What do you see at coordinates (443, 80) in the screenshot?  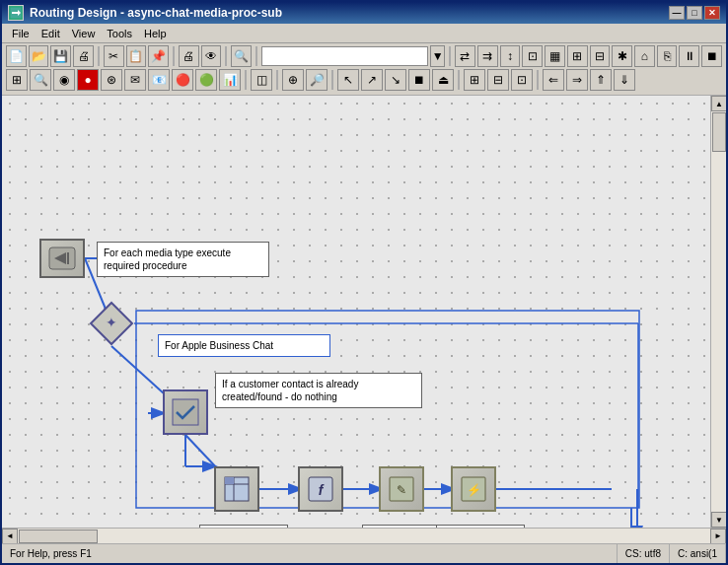 I see `tb2-a5: ⏏` at bounding box center [443, 80].